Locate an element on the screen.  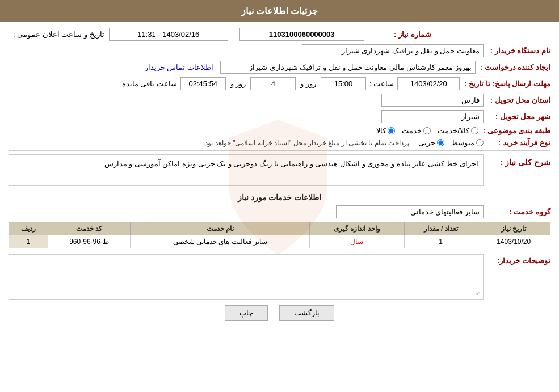
category-label: طبقه بندی موضوعی : is located at coordinates (516, 130).